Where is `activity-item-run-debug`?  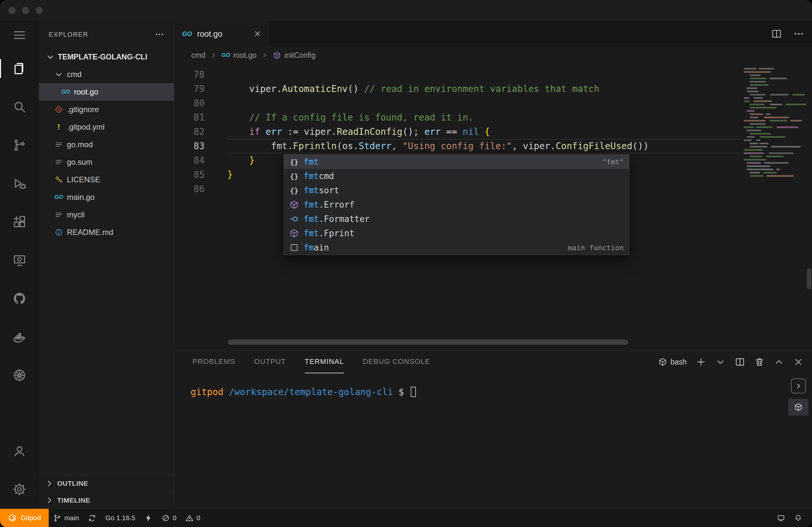
activity-item-run-debug is located at coordinates (19, 184).